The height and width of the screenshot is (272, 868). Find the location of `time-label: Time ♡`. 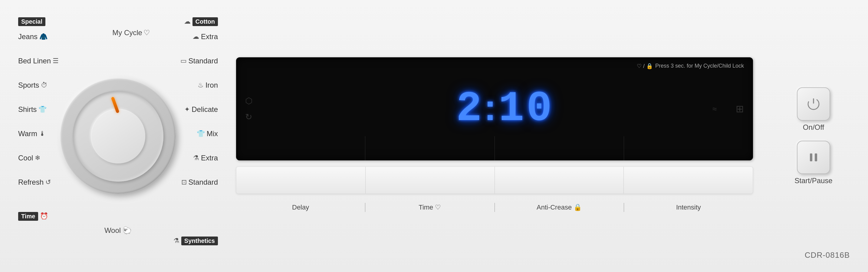

time-label: Time ♡ is located at coordinates (430, 207).